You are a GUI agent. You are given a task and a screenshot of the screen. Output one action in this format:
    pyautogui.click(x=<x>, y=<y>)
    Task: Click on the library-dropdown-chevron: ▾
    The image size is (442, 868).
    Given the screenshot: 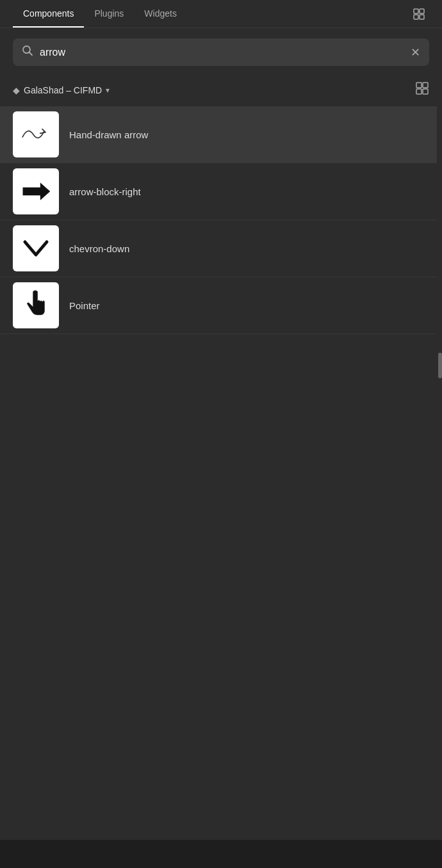 What is the action you would take?
    pyautogui.click(x=108, y=90)
    